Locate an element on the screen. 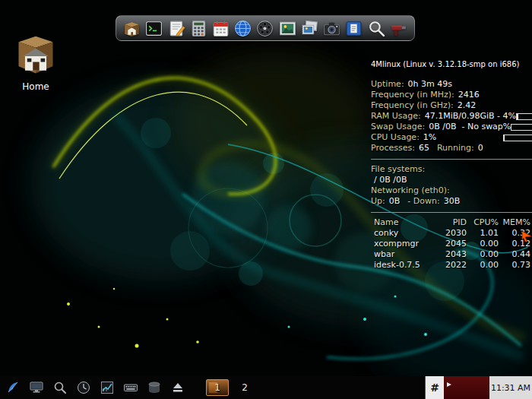 The width and height of the screenshot is (532, 399). taskbar-tray: # 11:31 AM is located at coordinates (479, 388).